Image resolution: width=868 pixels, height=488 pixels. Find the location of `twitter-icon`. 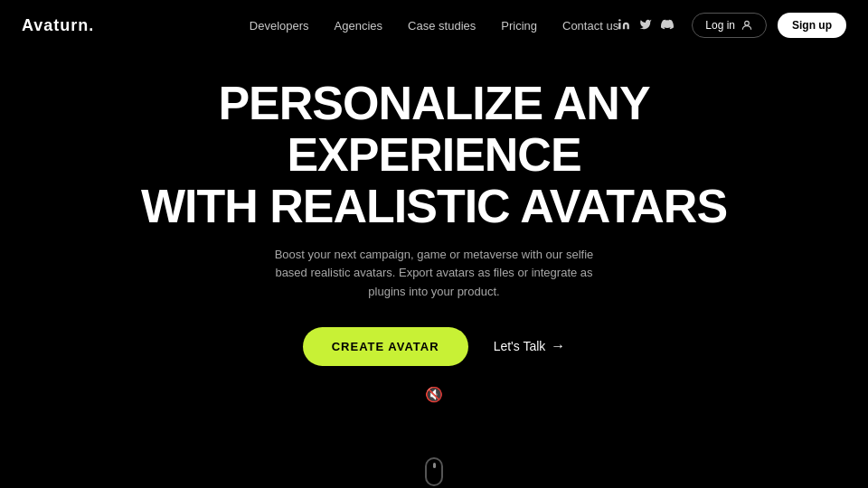

twitter-icon is located at coordinates (646, 25).